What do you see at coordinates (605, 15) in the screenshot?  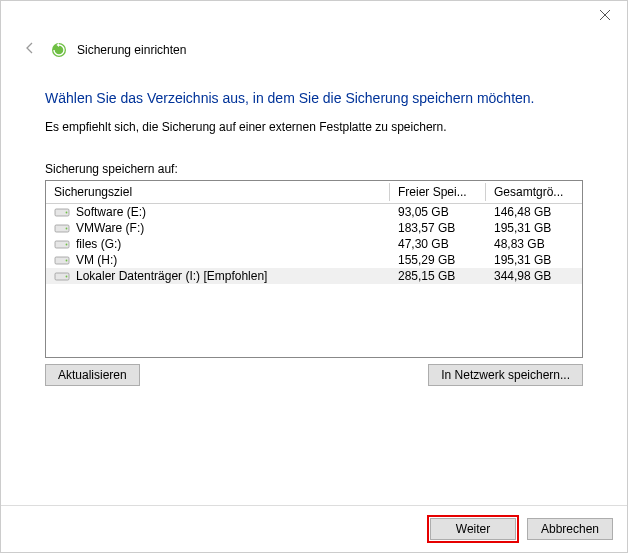 I see `close-button` at bounding box center [605, 15].